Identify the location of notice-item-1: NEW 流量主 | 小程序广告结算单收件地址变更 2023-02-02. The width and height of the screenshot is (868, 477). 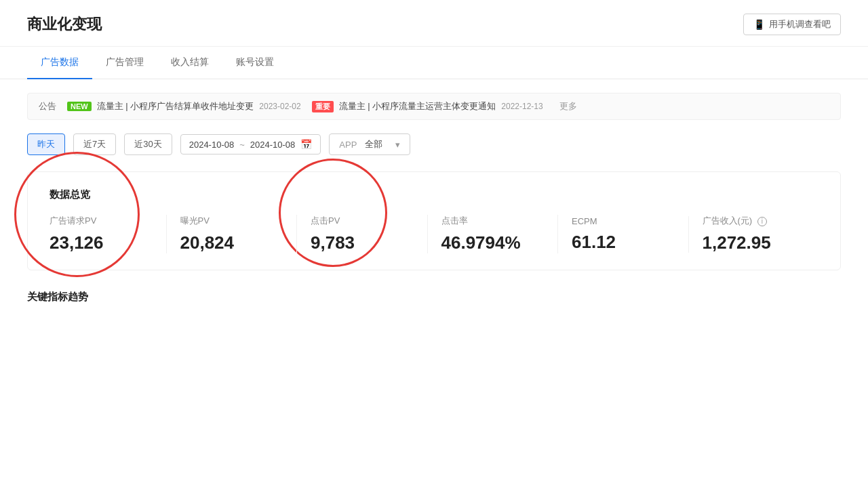
(184, 106).